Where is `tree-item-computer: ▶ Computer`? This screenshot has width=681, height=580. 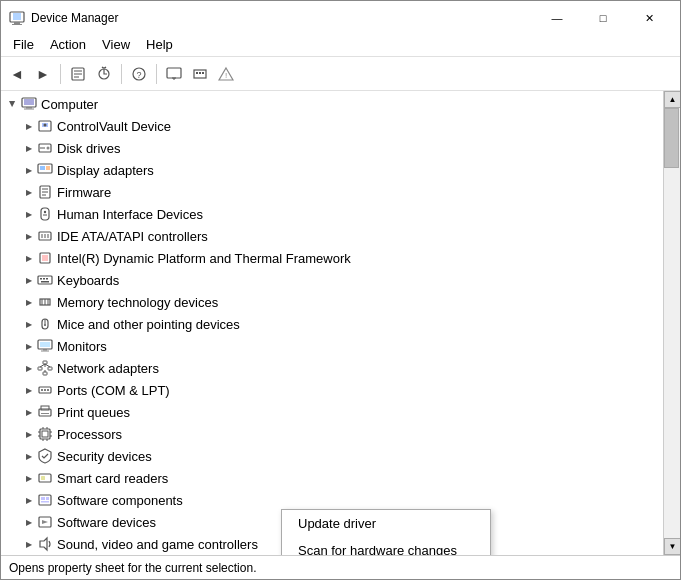 tree-item-computer: ▶ Computer is located at coordinates (332, 104).